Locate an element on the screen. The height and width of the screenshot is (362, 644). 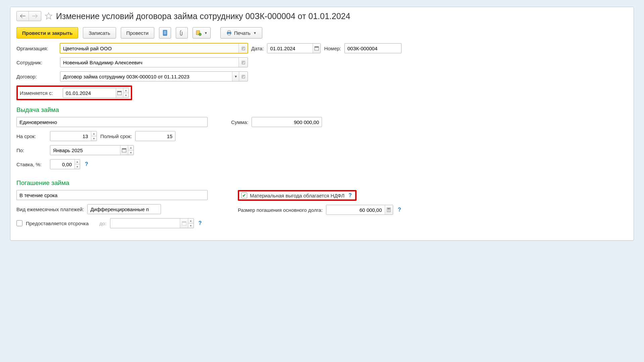
rate-spinner: ▲▼ is located at coordinates (77, 164).